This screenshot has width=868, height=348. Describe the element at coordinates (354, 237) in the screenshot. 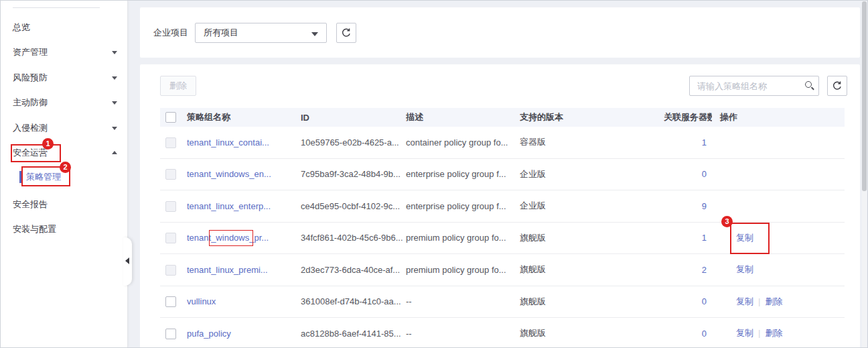

I see `policy-id: 34fcf861-402b-45c6-9b6...` at that location.